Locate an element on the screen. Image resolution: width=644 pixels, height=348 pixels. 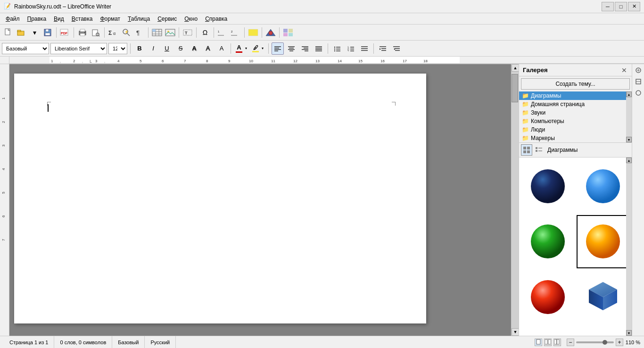
highlight-button: 🖊 is located at coordinates (256, 49).